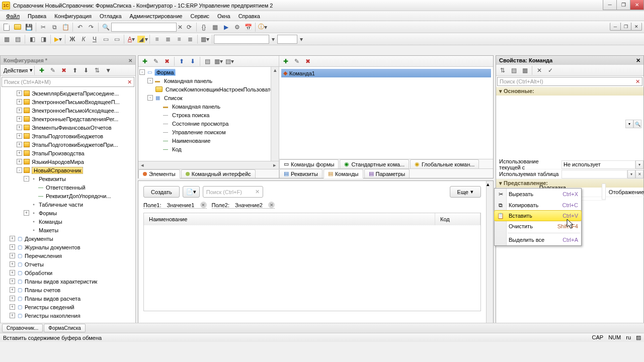  I want to click on tree-item: —РеквизитДопУпорядочи..., so click(68, 196).